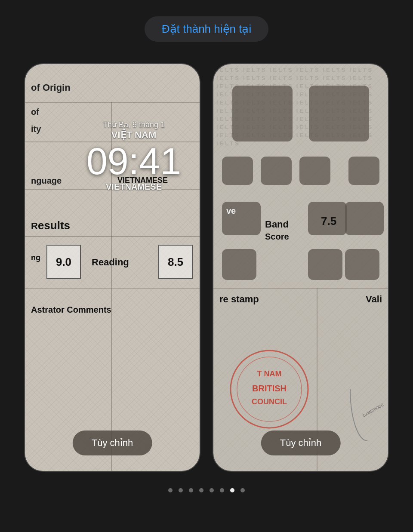  Describe the element at coordinates (36, 129) in the screenshot. I see `ity-text: ity` at that location.